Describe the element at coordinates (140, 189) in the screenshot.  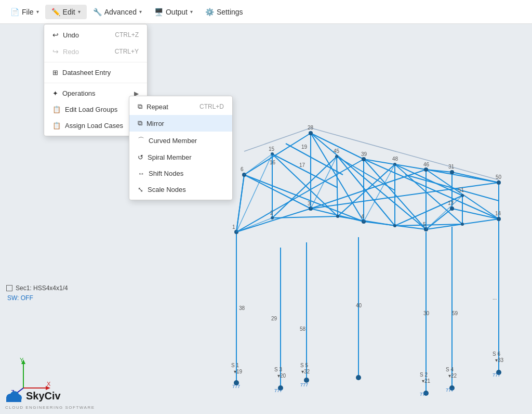
I see `scale-nodes-icon: ⤡` at that location.